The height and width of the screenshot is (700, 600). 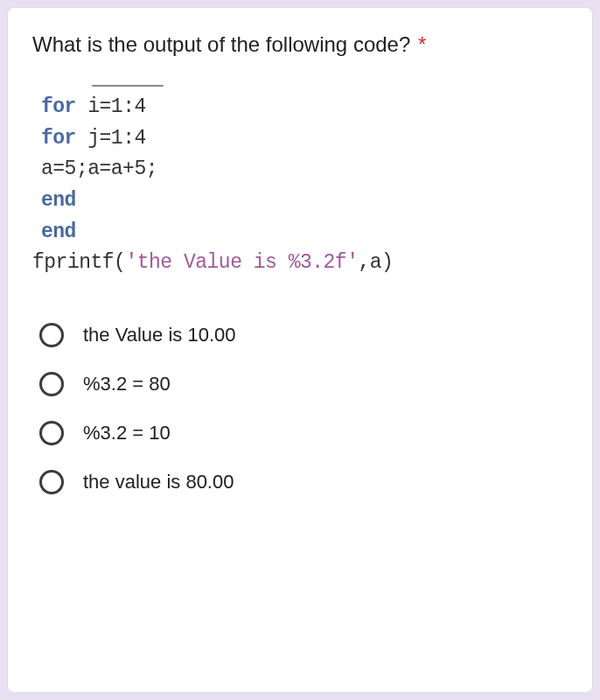 What do you see at coordinates (59, 232) in the screenshot?
I see `code-keyword-end-2: end` at bounding box center [59, 232].